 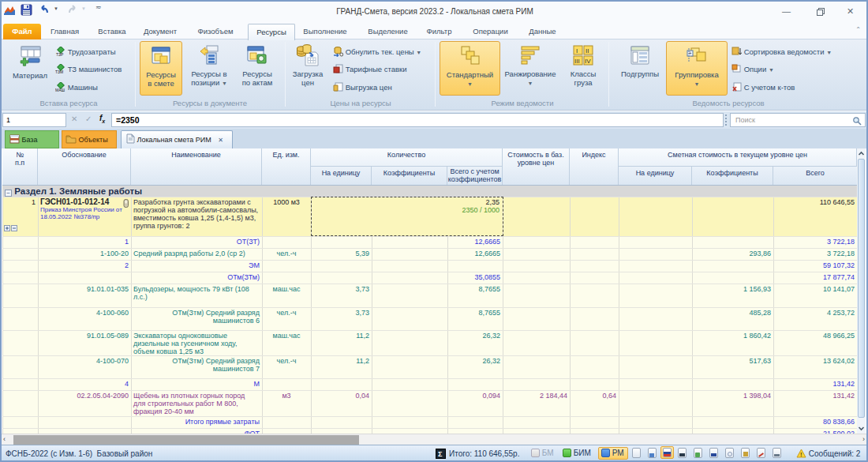 What do you see at coordinates (60, 54) in the screenshot?
I see `svg-text: ТЗР` at bounding box center [60, 54].